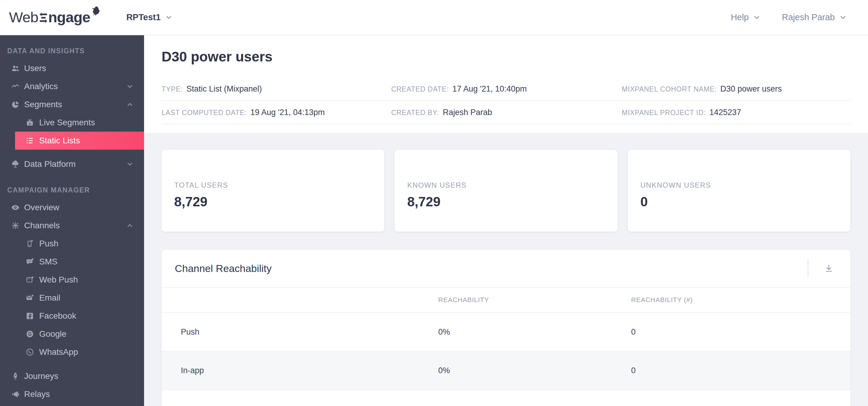 This screenshot has width=868, height=406. Describe the element at coordinates (279, 185) in the screenshot. I see `stat-label: TOTAL USERS` at that location.